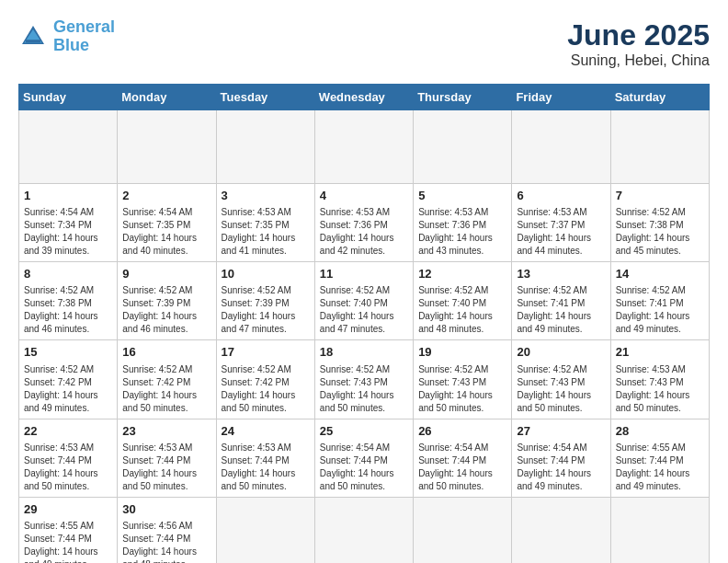 The height and width of the screenshot is (563, 728). What do you see at coordinates (364, 302) in the screenshot?
I see `calendar-cell: 11Sunrise: 4:52 AM Sunset: 7:40 PM Dayli…` at bounding box center [364, 302].